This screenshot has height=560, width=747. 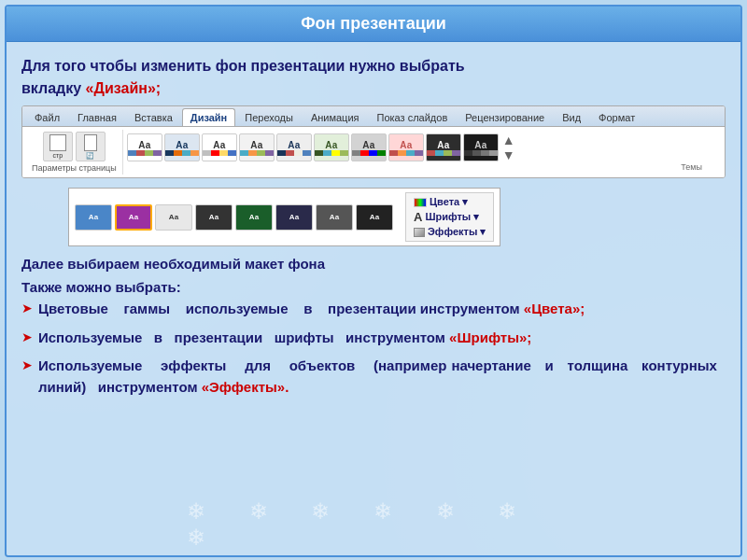 What do you see at coordinates (374, 77) in the screenshot?
I see `intro-text: Для того чтобы изменить фон презентации …` at bounding box center [374, 77].